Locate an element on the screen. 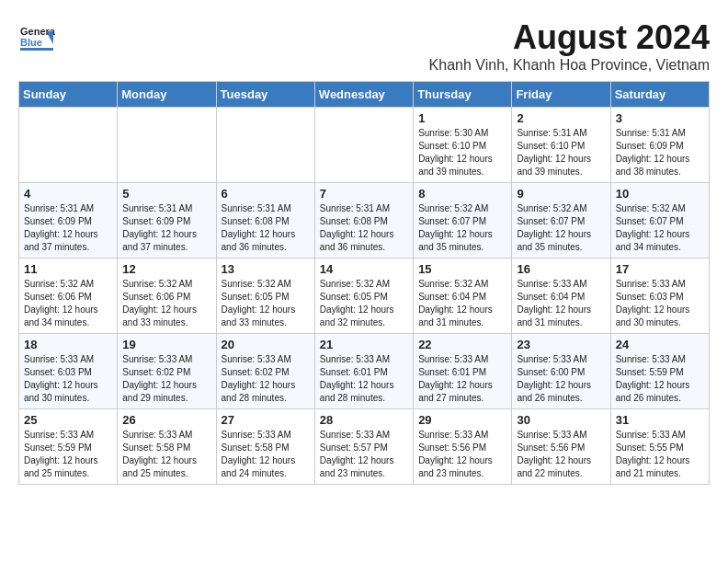 The image size is (728, 563). calendar-cell-2-2: 5Sunrise: 5:31 AM Sunset: 6:09 PM Daylig… is located at coordinates (167, 221).